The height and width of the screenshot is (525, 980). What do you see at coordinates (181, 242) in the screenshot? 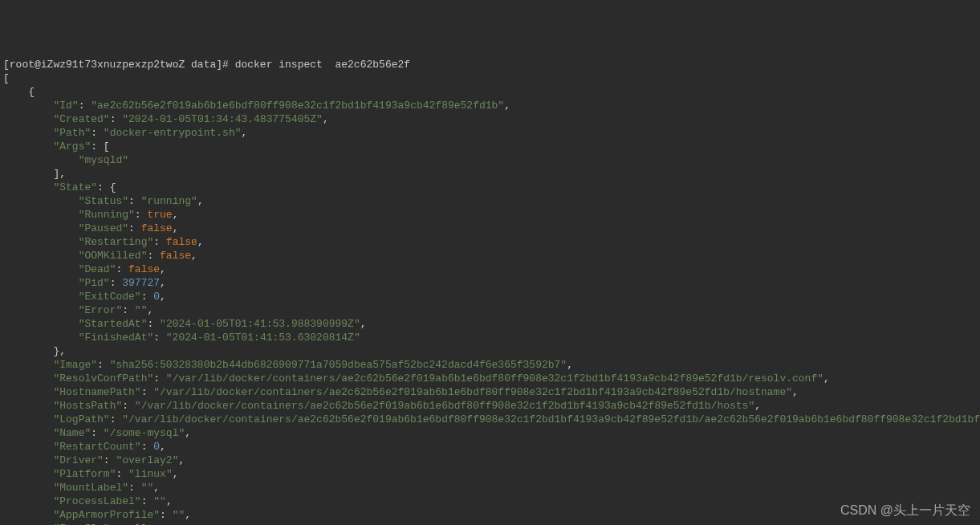
I see `json-state-restarting: false` at bounding box center [181, 242].